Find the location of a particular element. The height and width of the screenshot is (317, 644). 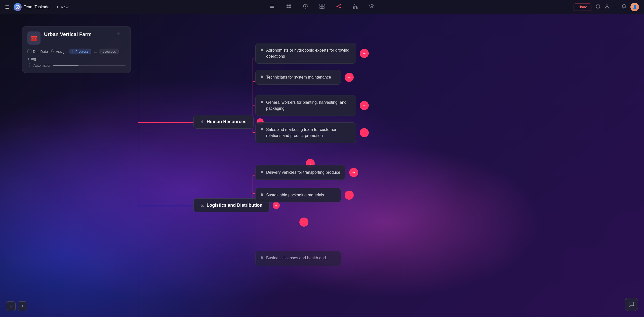

hr-child-1-text: Agronomists or hydroponic experts for gr… is located at coordinates (308, 53).